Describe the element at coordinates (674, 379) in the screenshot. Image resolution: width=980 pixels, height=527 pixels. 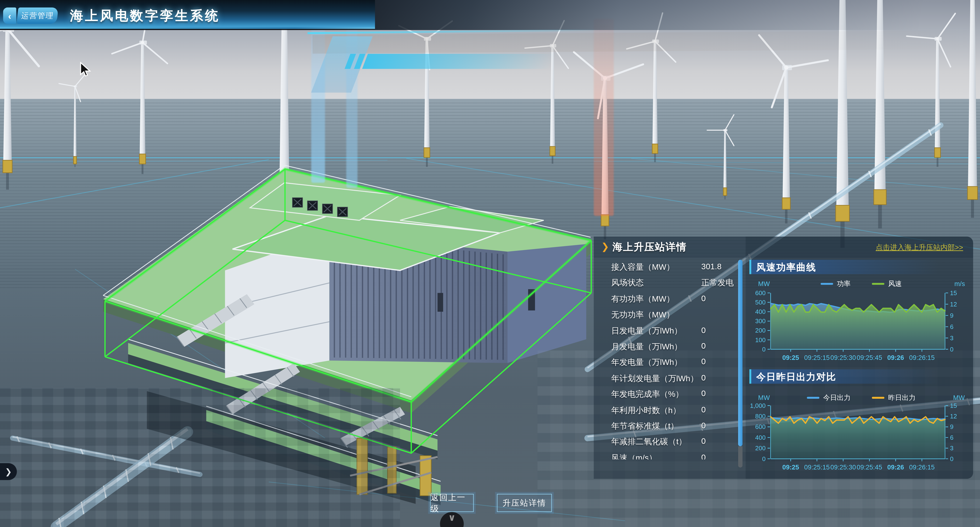
I see `stat-row: 年计划发电量（万lWh） 0` at that location.